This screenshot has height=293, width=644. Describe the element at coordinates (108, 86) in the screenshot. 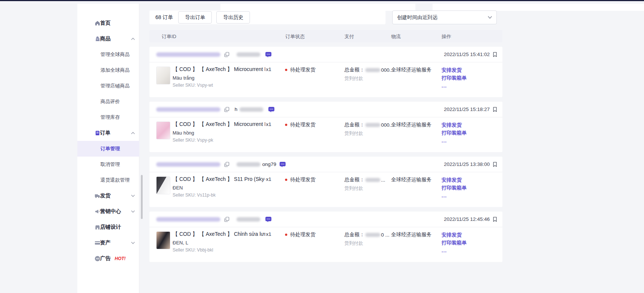

I see `sidebar-item-manage-shop-products: 管理店铺商品` at that location.